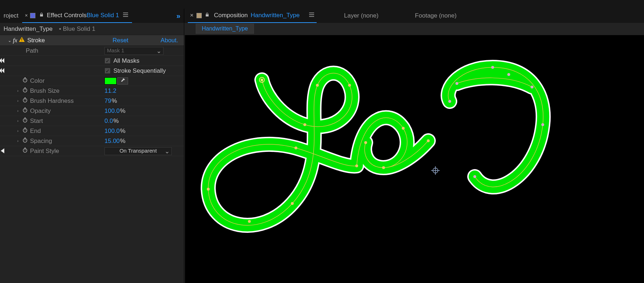 This screenshot has width=644, height=283. I want to click on tab-effect-controls-prefix: Effect Controls, so click(67, 15).